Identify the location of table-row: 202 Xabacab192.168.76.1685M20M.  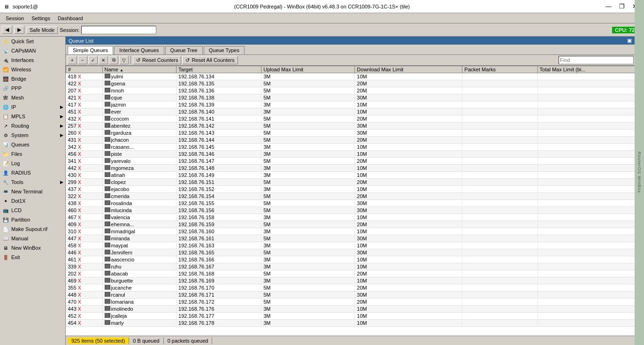
(355, 274).